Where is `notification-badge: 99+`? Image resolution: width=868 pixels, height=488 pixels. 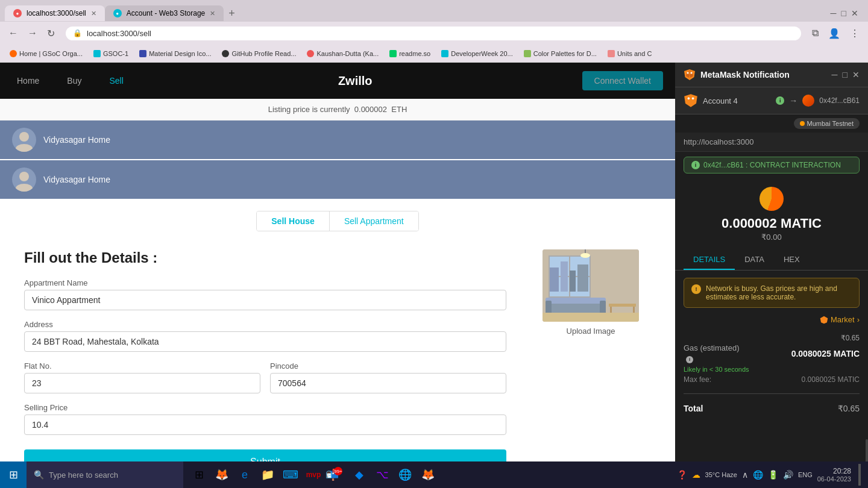
notification-badge: 99+ is located at coordinates (338, 471).